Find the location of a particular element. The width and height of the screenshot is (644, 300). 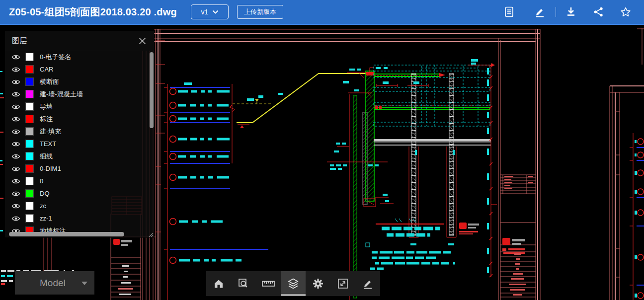

layer-row: 横断面 is located at coordinates (80, 81).